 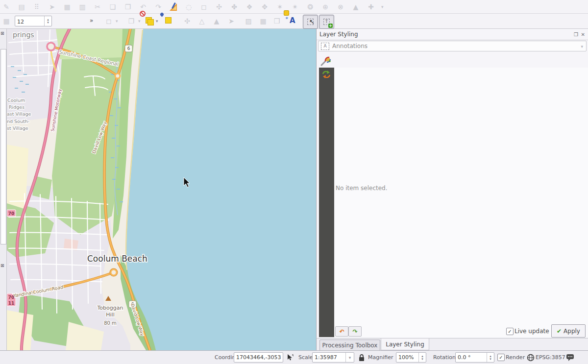 I want to click on label-hill-elevation: 80 m, so click(x=110, y=323).